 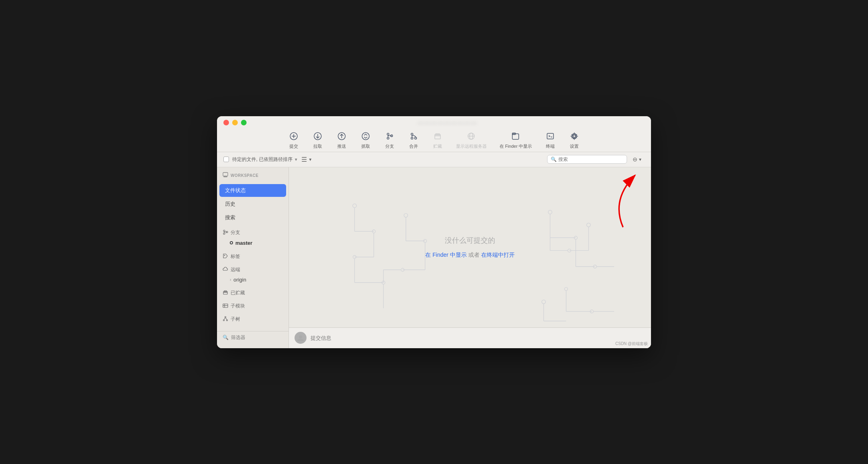 I want to click on toolbar-show-finder-label: 在 Finder 中显示, so click(x=516, y=146).